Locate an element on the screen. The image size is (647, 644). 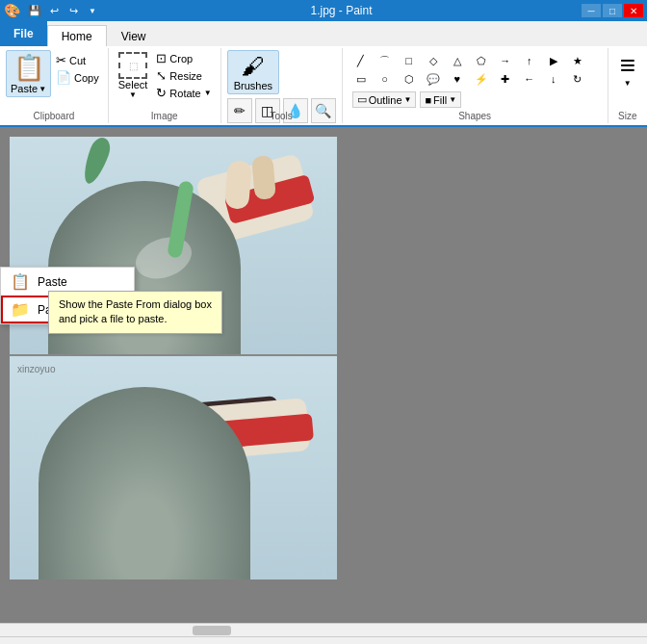
paste-button: 📋 Paste ▼ is located at coordinates (29, 73).